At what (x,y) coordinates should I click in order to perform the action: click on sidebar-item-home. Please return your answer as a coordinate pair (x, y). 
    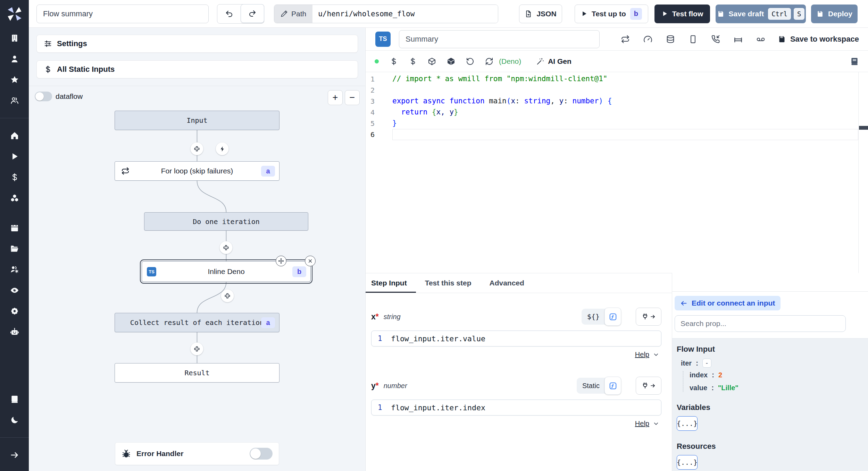
    Looking at the image, I should click on (15, 136).